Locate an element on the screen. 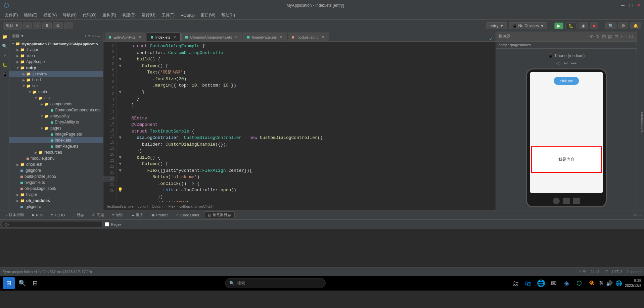 This screenshot has height=308, width=644. phone-nav-recent is located at coordinates (577, 201).